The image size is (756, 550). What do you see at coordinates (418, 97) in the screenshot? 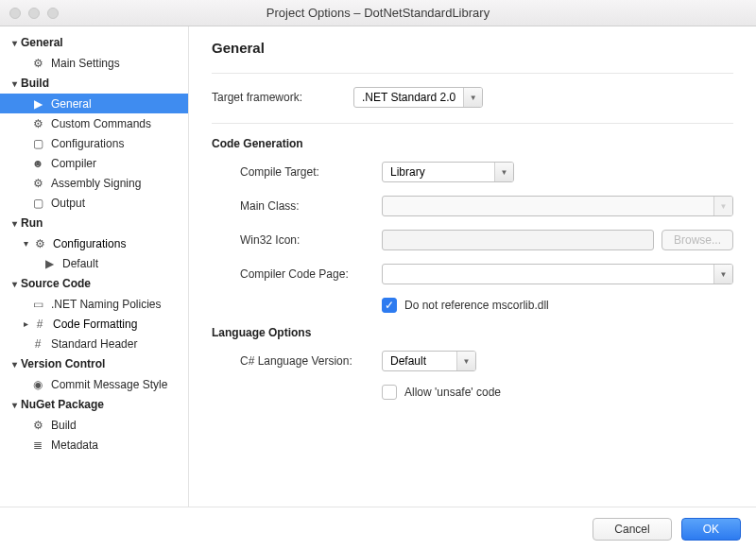
I see `target-framework-select: .NET Standard 2.0 ▼` at bounding box center [418, 97].